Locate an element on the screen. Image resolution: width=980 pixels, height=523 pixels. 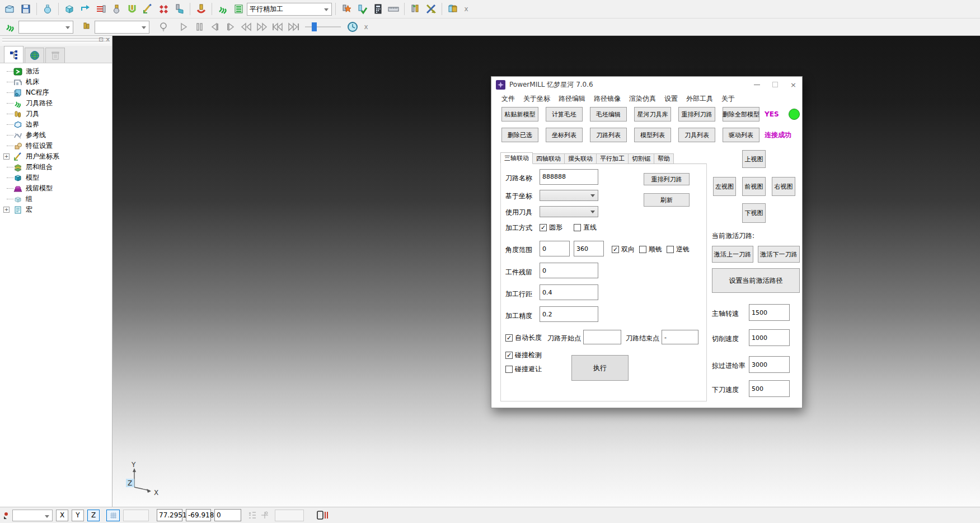
toolbar-close-icon: x is located at coordinates (366, 27).